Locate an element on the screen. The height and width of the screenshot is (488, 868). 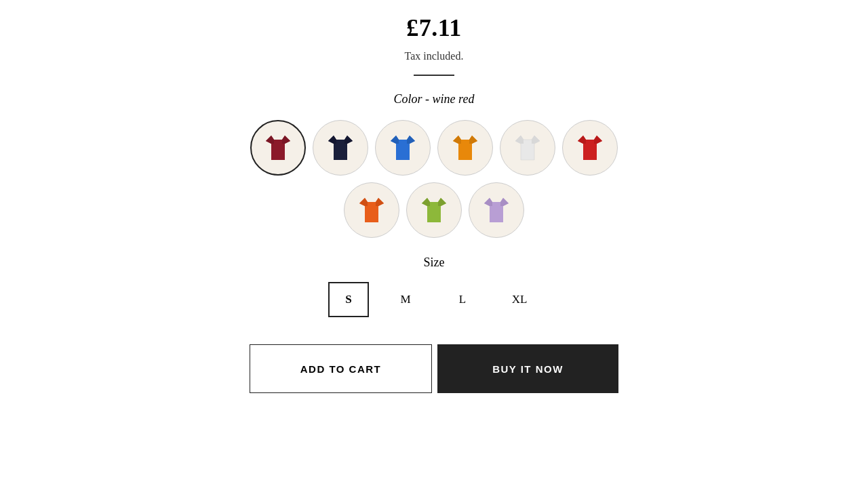
product-price: £7.11 is located at coordinates (434, 28).